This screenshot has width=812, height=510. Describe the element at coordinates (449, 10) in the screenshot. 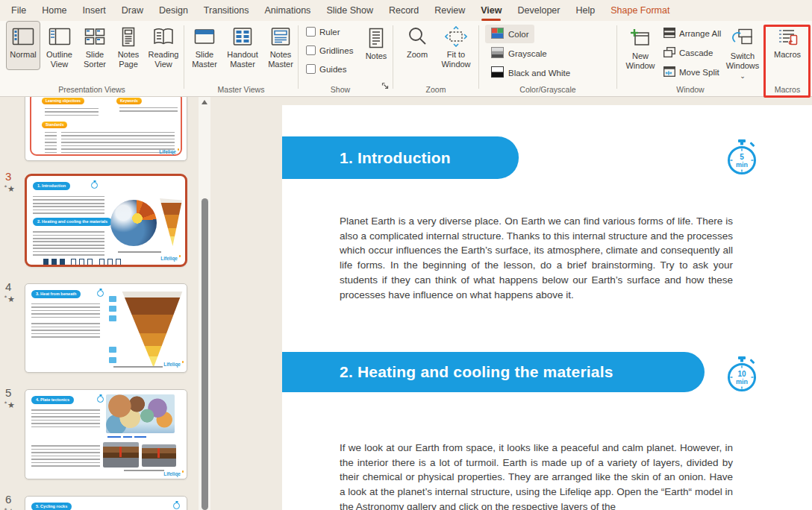

I see `tab-review: Review` at that location.